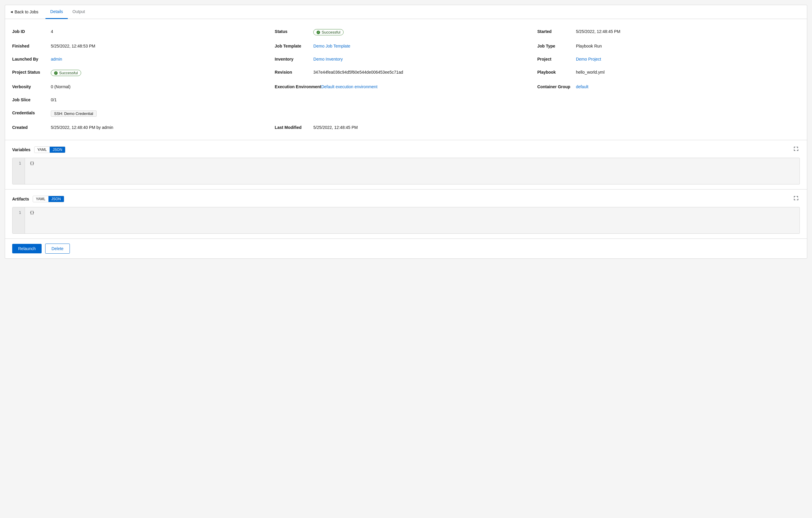 The image size is (812, 518). I want to click on variables-expand-button, so click(796, 150).